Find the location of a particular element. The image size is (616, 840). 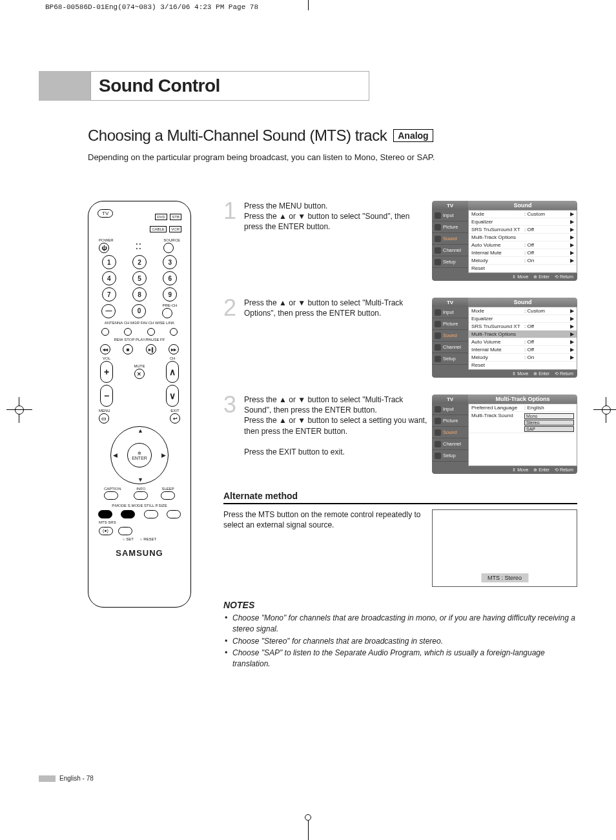

remote-box: CABLE is located at coordinates (158, 229).